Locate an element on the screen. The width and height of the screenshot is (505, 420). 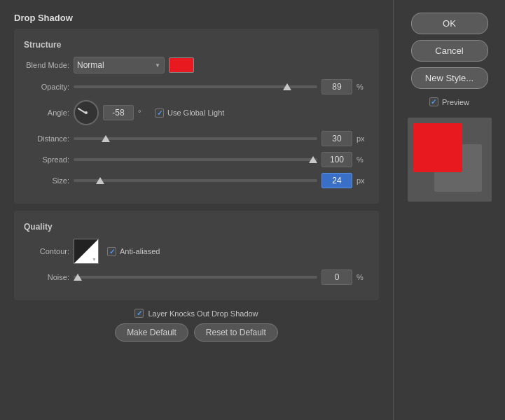
layer-knocks-out-label: Layer Knocks Out Drop Shadow is located at coordinates (203, 314).